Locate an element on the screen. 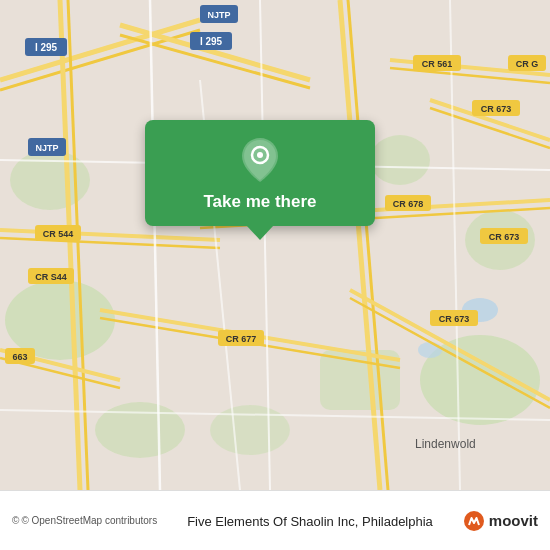 This screenshot has width=550, height=550. location-text: Five Elements Of Shaolin Inc, Philadelph… is located at coordinates (310, 522).